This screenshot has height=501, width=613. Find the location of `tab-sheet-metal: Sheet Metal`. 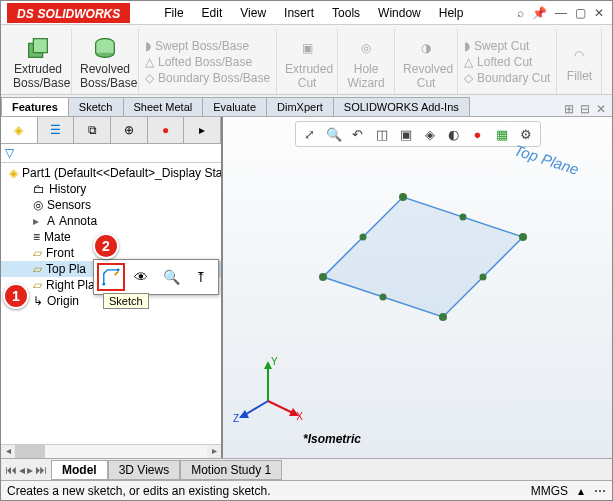

tab-sheet-metal: Sheet Metal is located at coordinates (164, 106).